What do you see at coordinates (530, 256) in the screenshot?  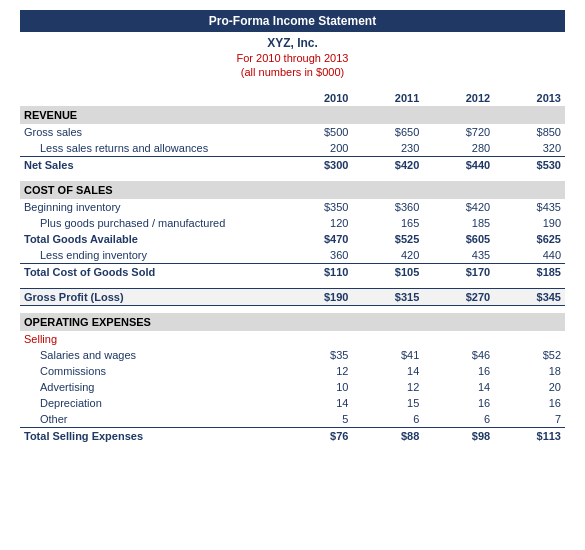 I see `less-ending-2013: 440` at bounding box center [530, 256].